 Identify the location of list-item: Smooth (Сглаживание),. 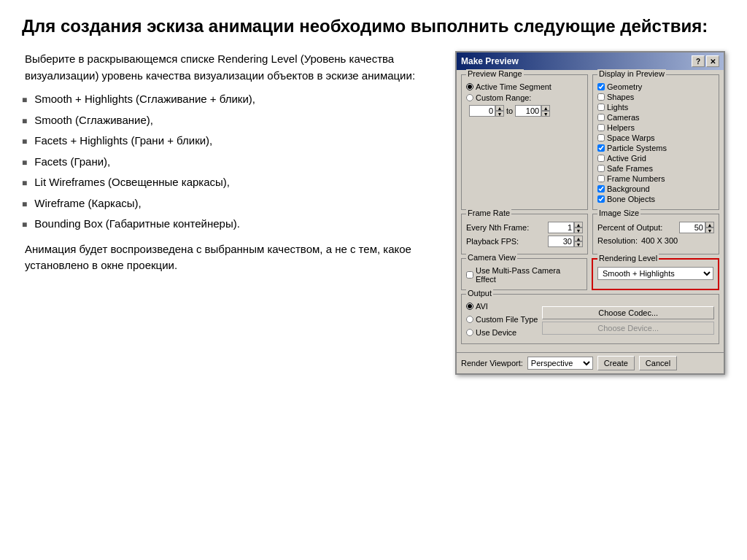
(231, 121).